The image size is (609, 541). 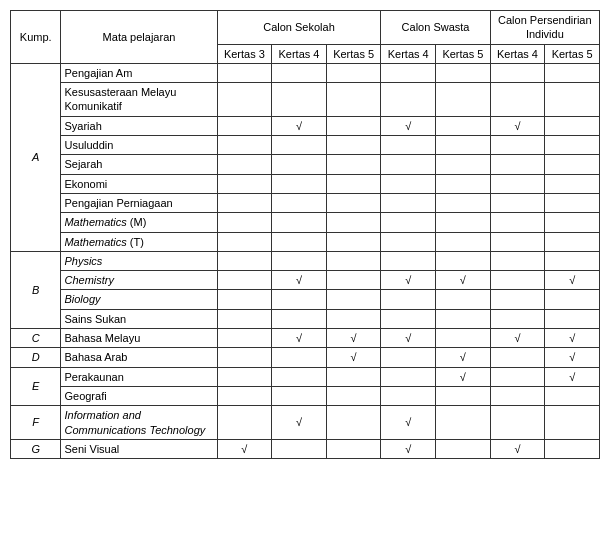 I want to click on subject-name: Geografi, so click(x=139, y=396).